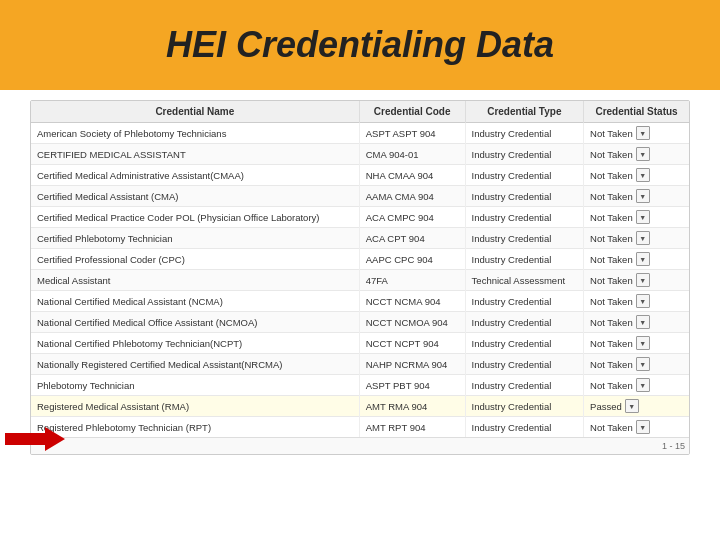  I want to click on table-row: CERTIFIED MEDICAL ASSISTANTCMA 904-01Ind…, so click(360, 154).